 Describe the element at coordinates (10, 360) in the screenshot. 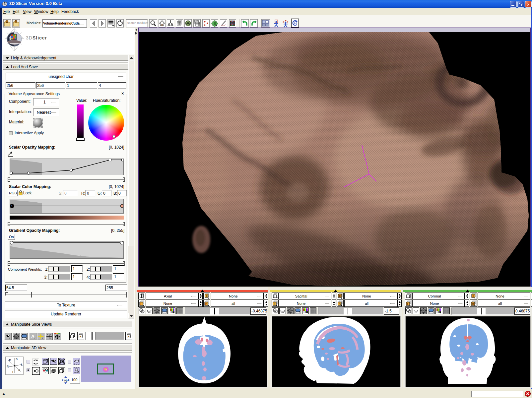

I see `svg-text: P` at that location.